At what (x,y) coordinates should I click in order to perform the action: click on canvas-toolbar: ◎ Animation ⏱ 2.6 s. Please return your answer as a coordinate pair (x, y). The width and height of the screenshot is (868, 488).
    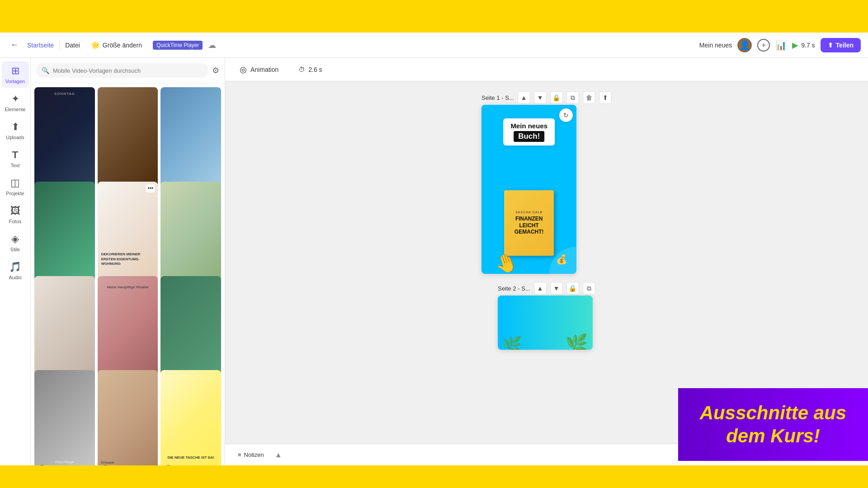
    Looking at the image, I should click on (547, 70).